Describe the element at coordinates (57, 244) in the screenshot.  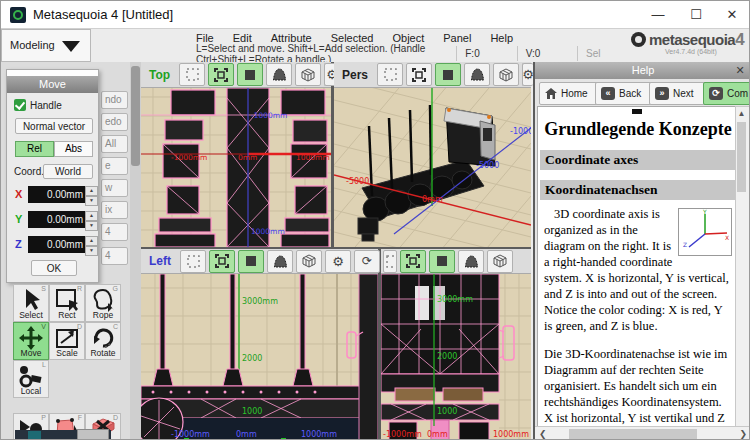
I see `z-value-input: 0.00mm` at that location.